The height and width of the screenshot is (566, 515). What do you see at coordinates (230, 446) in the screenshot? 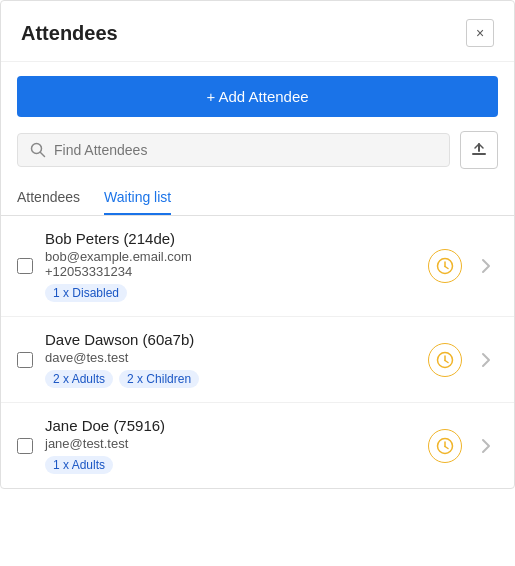
I see `attendee-info-2: Jane Doe (75916) jane@test.test 1 x Adul…` at bounding box center [230, 446].